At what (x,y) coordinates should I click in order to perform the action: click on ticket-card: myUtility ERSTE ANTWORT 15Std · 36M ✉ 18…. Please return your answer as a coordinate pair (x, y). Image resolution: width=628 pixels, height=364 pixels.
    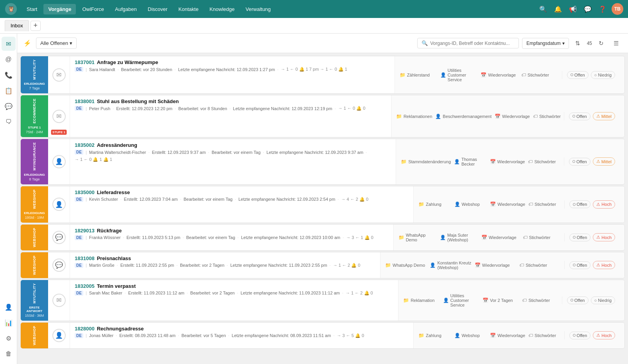
    Looking at the image, I should click on (323, 300).